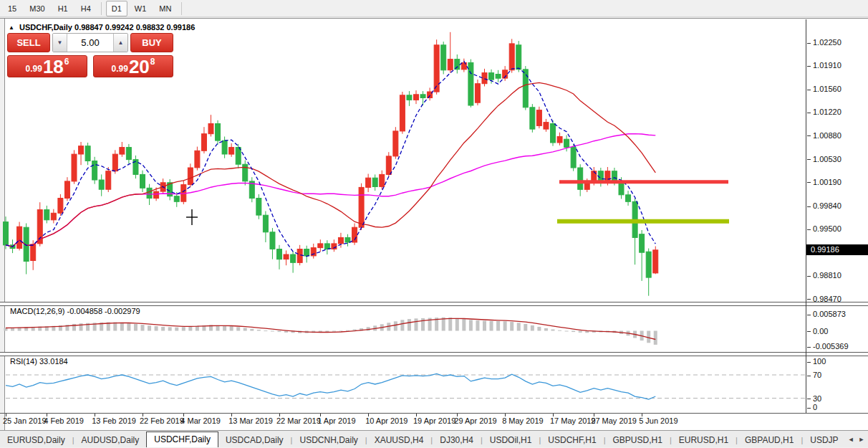  Describe the element at coordinates (192, 217) in the screenshot. I see `cross-marker` at that location.